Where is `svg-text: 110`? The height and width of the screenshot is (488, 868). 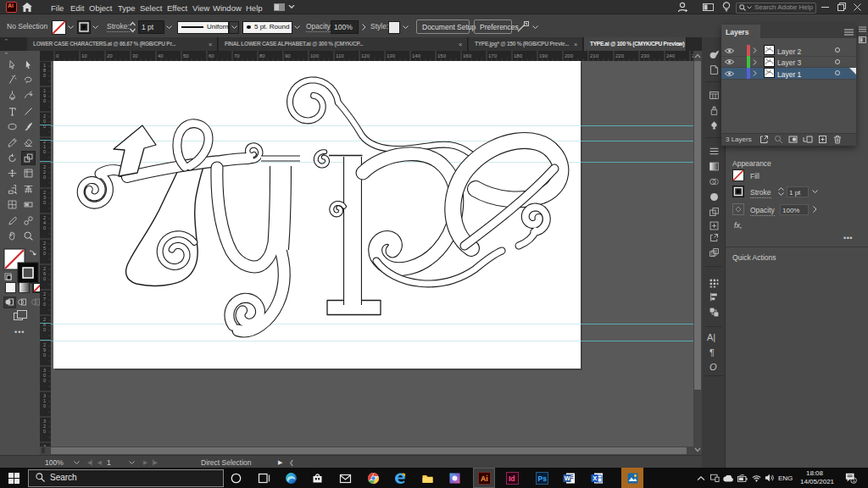 svg-text: 110 is located at coordinates (340, 56).